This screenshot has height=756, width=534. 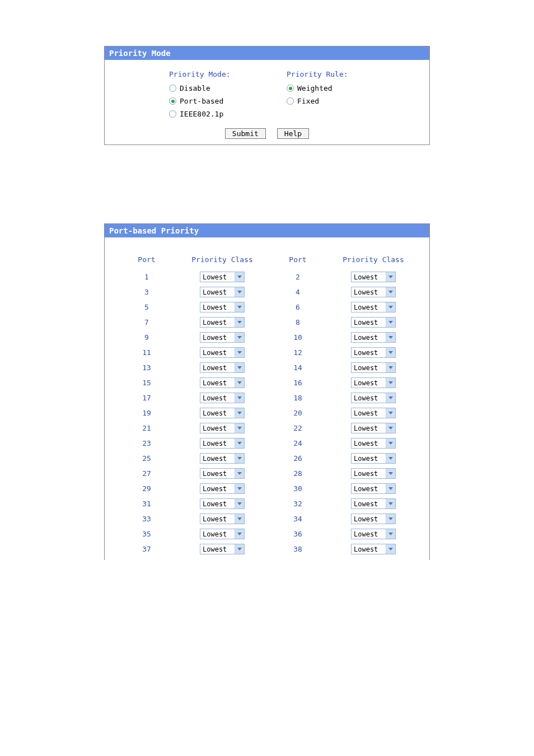 What do you see at coordinates (208, 114) in the screenshot?
I see `priority-mode-option: IEEE802.1p` at bounding box center [208, 114].